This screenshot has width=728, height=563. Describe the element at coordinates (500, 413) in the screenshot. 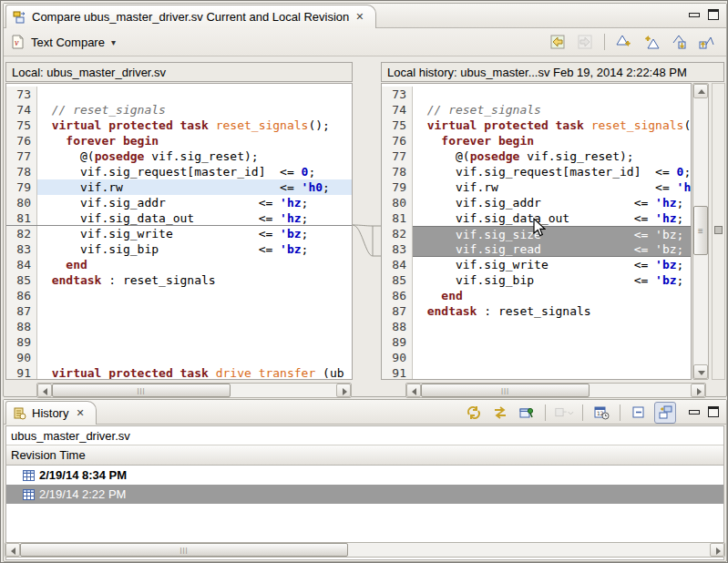

I see `link-with-editor-button` at that location.